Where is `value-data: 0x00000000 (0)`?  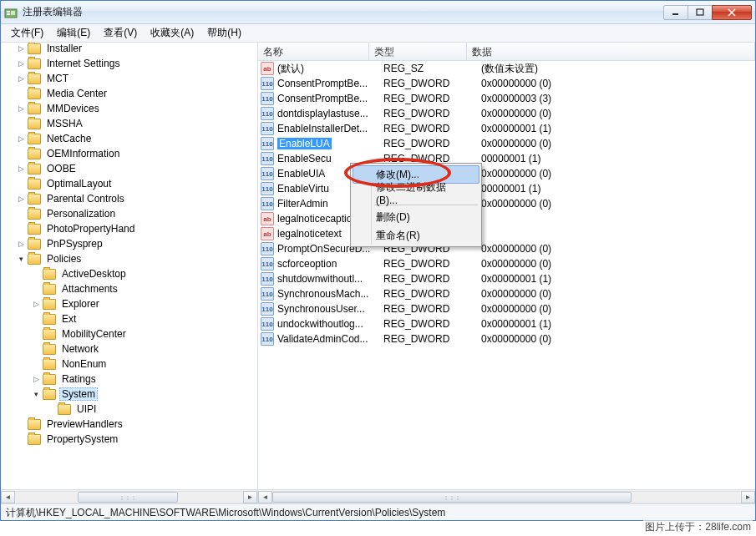
value-data: 0x00000000 (0) is located at coordinates (618, 309).